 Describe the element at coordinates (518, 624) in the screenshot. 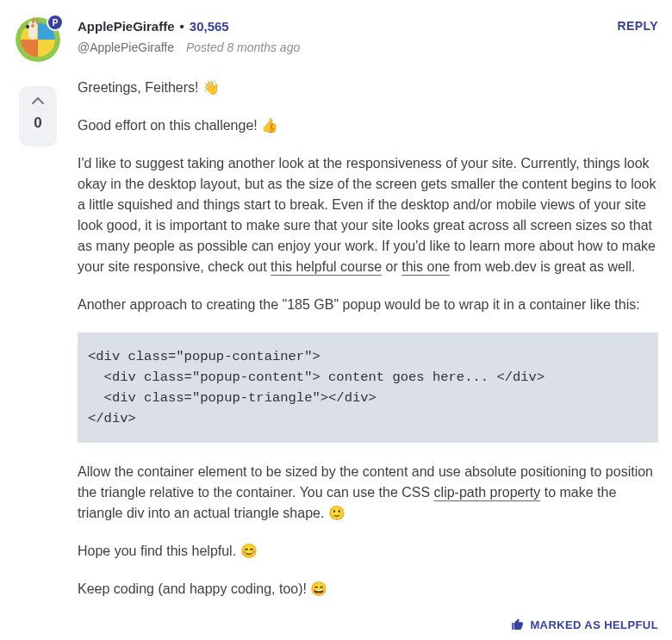

I see `thumbs-up-icon` at that location.